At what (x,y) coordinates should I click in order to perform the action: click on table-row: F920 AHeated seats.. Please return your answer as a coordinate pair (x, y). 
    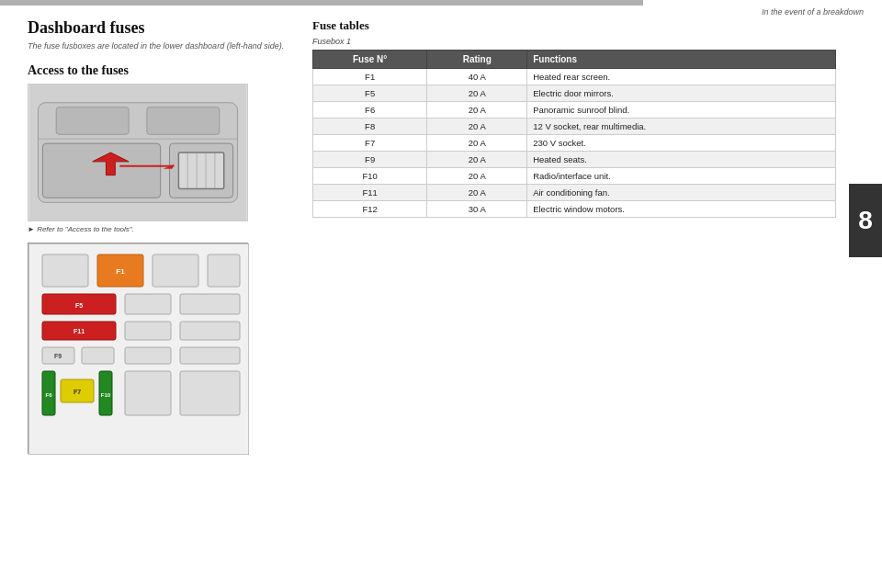
    Looking at the image, I should click on (575, 160).